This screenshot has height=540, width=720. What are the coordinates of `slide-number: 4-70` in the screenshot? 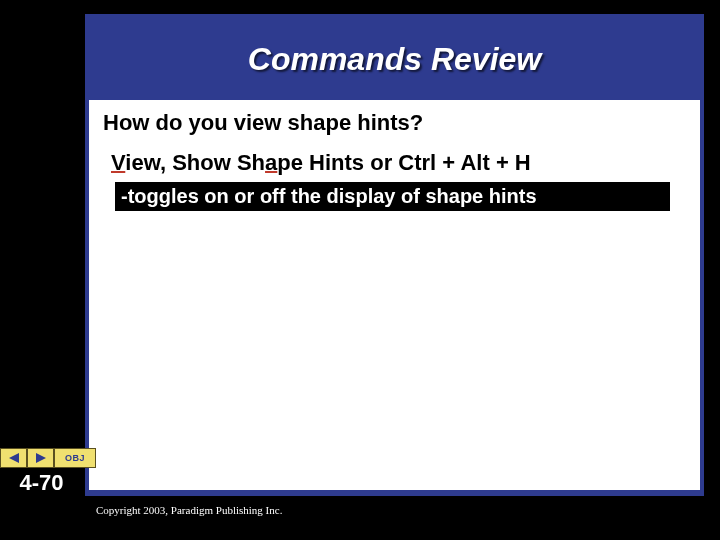 It's located at (42, 483).